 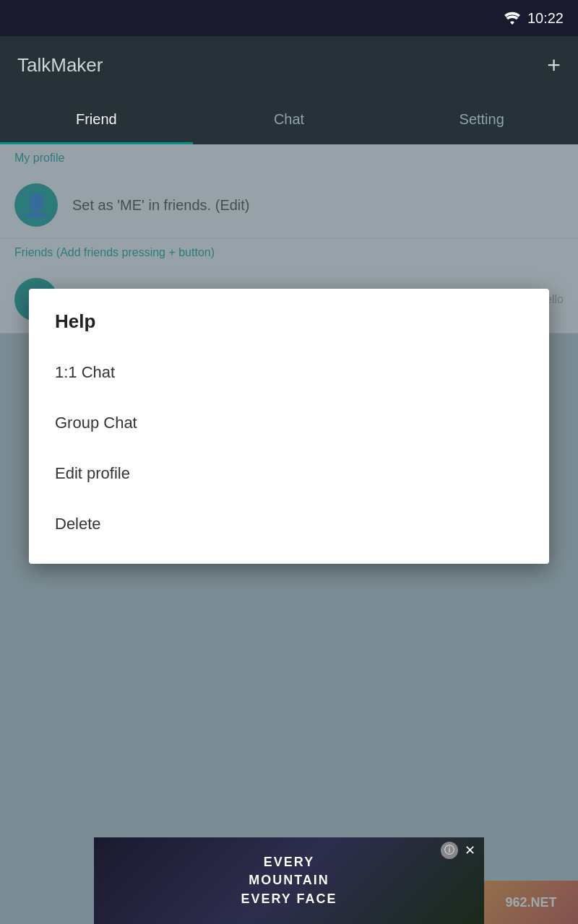 I want to click on tab-friend: Friend, so click(x=97, y=119).